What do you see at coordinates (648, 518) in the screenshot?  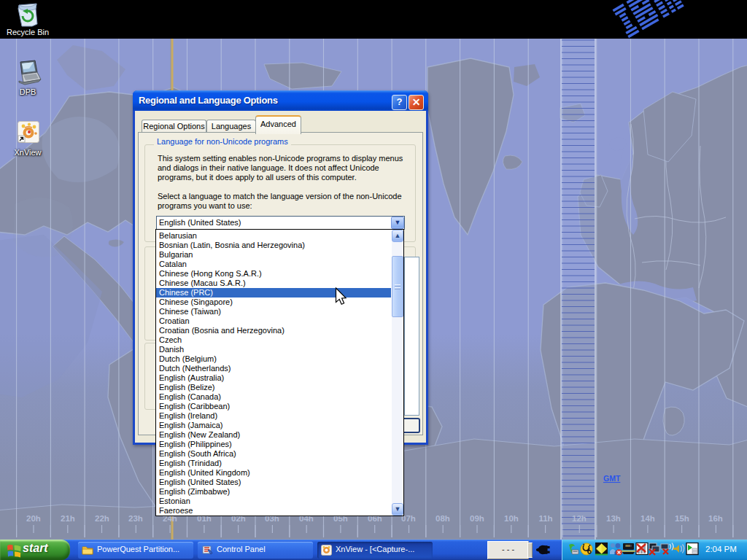 I see `svg-text: 14h` at bounding box center [648, 518].